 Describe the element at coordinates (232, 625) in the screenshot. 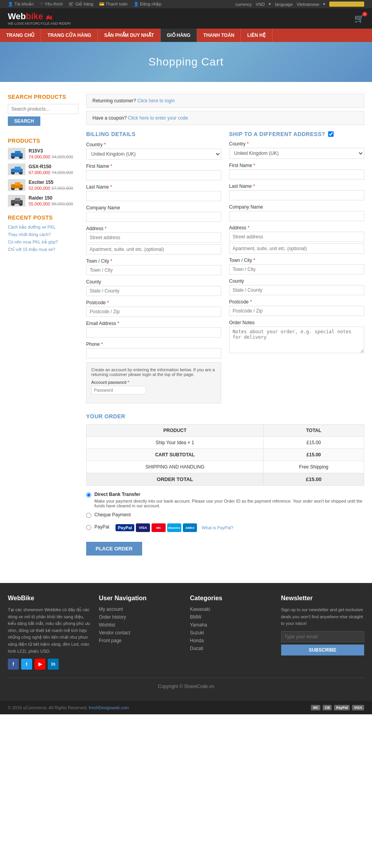

I see `footer-cat-yamaha: Yamaha` at that location.